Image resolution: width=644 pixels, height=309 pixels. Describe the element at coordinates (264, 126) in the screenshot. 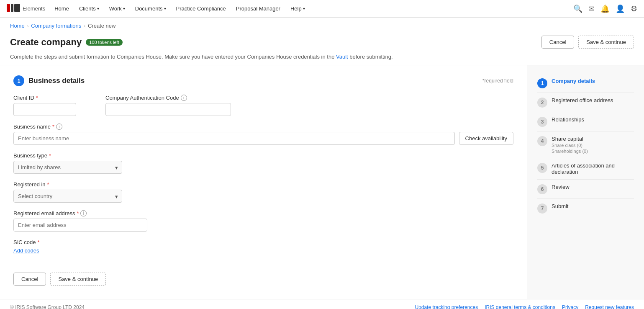

I see `business-name-label: Business name * i` at that location.